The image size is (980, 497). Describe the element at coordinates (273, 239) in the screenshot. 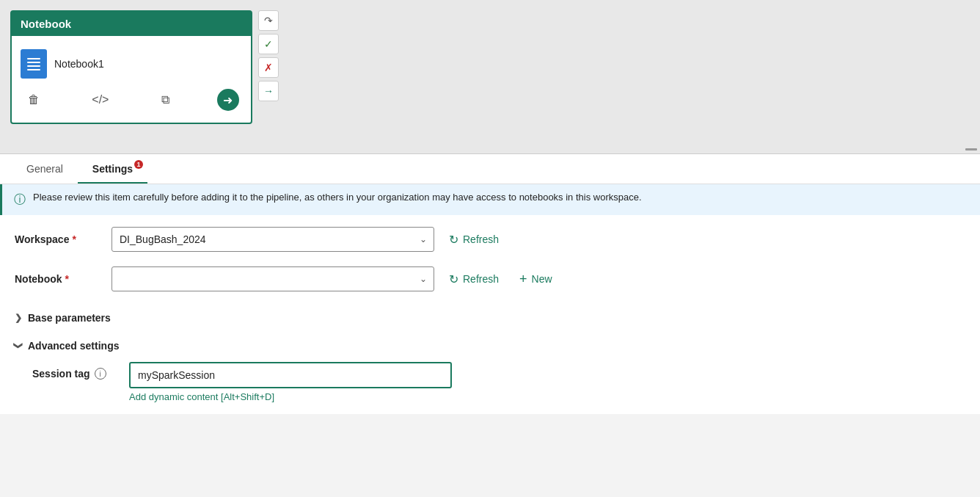

I see `workspace-select-wrap: DI_BugBash_2024 ⌄` at that location.